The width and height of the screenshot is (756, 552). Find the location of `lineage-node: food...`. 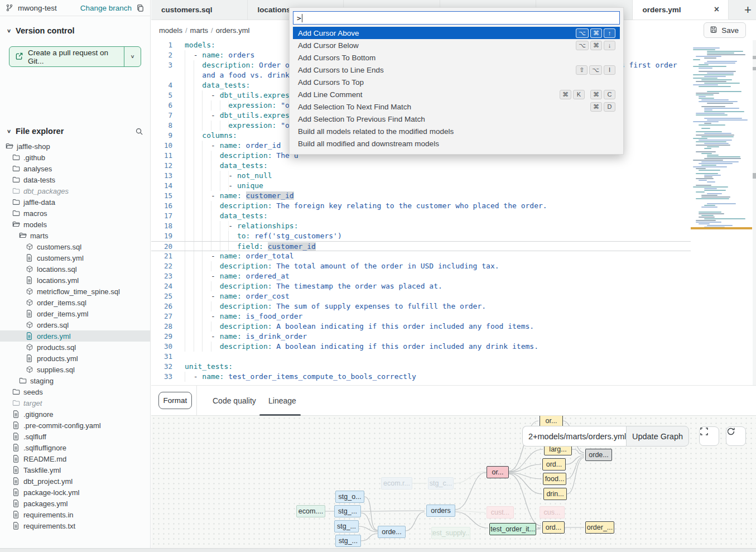

lineage-node: food... is located at coordinates (555, 479).